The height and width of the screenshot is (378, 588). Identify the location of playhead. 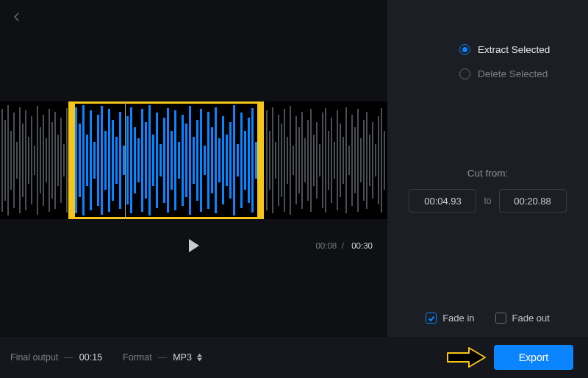
(125, 160).